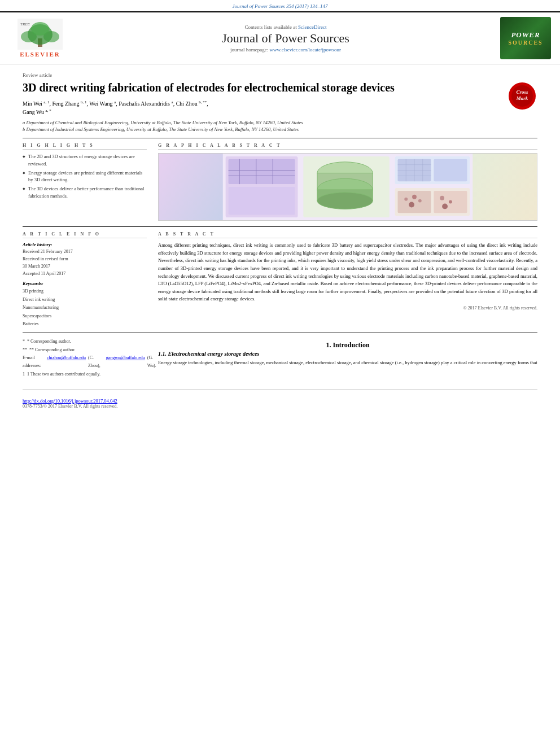 This screenshot has height=747, width=560. I want to click on footnote1: 11 These two authors contributed equally…, so click(85, 374).